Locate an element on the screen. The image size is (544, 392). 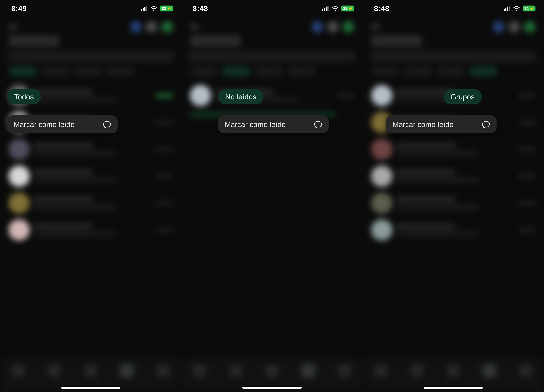
status-time: 8:49 is located at coordinates (19, 9).